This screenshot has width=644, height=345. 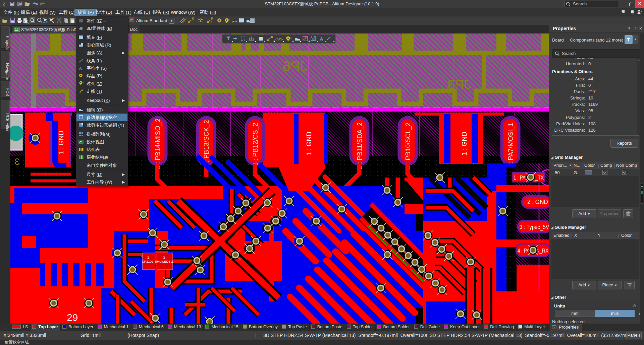 I want to click on svg-text: 29, so click(x=72, y=318).